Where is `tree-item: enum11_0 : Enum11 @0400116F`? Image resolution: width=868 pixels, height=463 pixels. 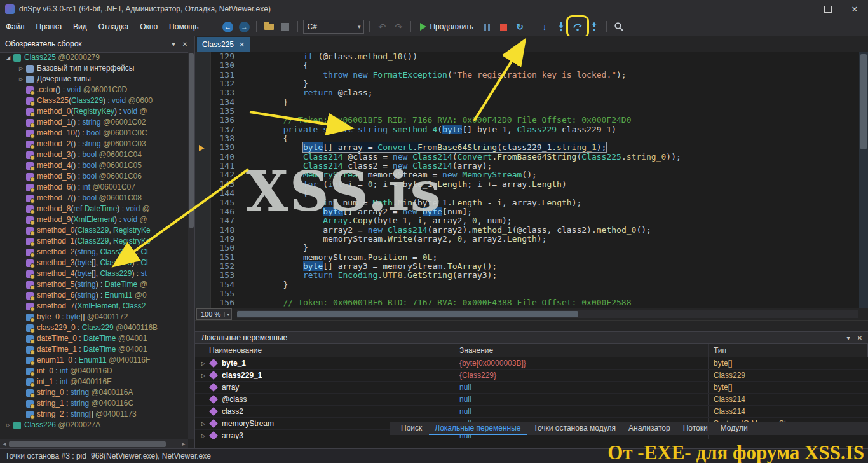 tree-item: enum11_0 : Enum11 @0400116F is located at coordinates (94, 360).